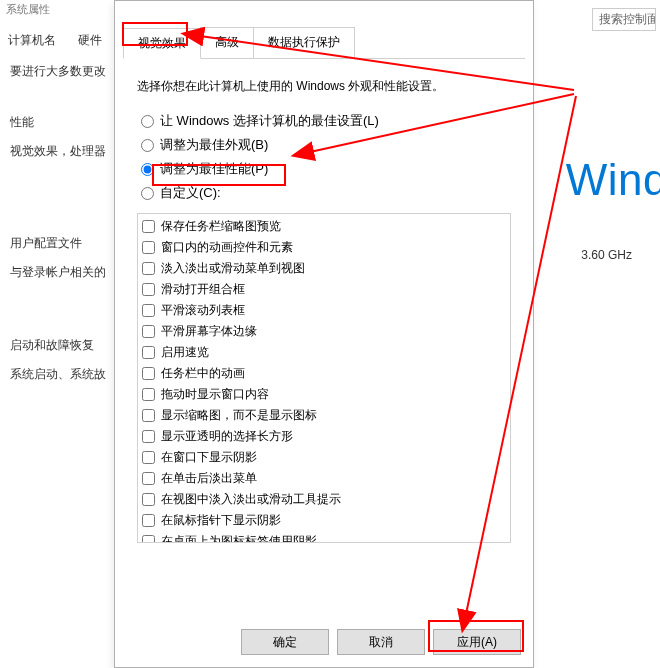 The height and width of the screenshot is (668, 660). I want to click on radio-best-performance-input, so click(148, 170).